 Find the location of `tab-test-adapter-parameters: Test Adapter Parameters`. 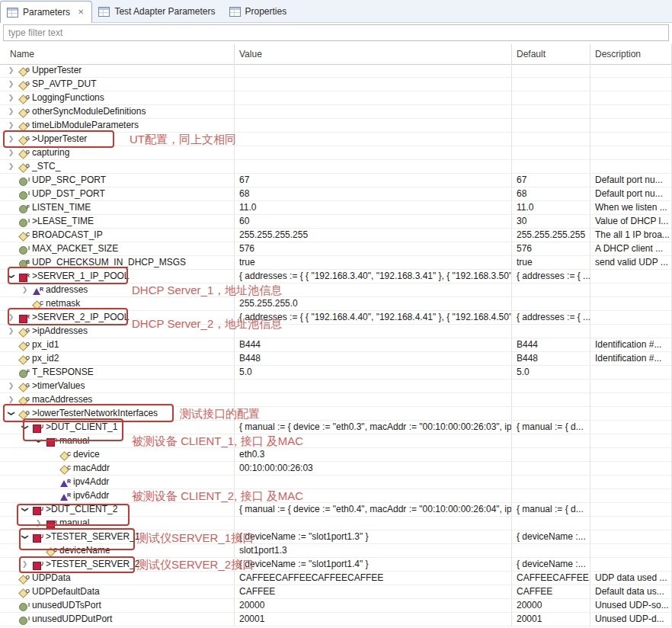

tab-test-adapter-parameters: Test Adapter Parameters is located at coordinates (157, 11).